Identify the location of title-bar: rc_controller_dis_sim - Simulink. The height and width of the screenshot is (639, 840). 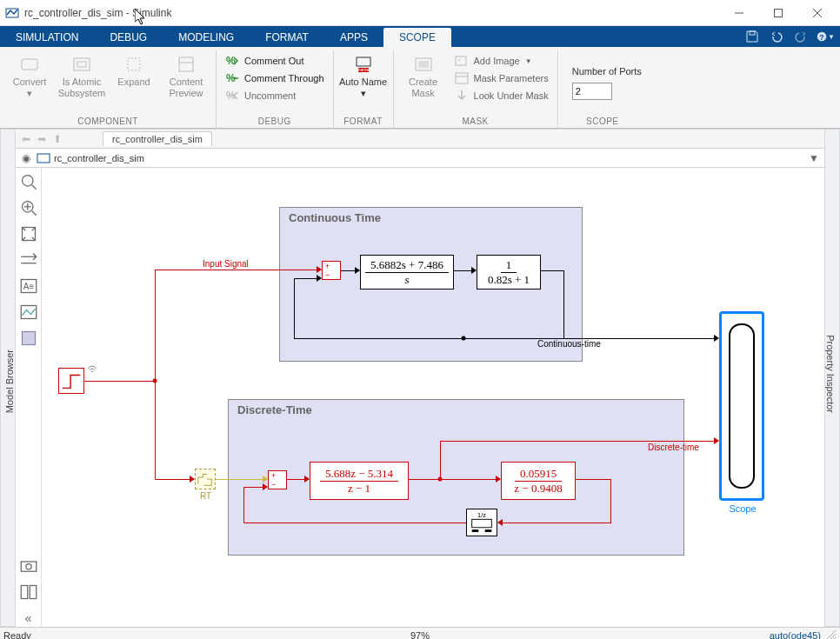
(420, 13).